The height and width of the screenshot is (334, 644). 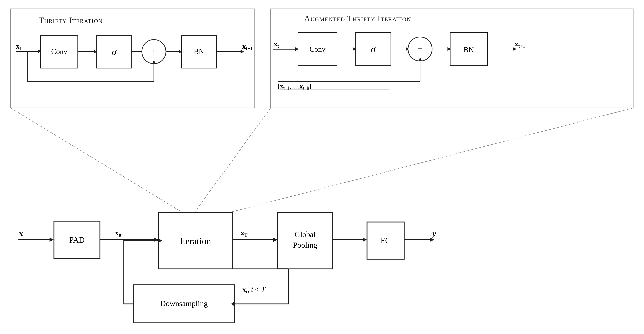 What do you see at coordinates (114, 52) in the screenshot?
I see `thrifty-sigma-label: σ` at bounding box center [114, 52].